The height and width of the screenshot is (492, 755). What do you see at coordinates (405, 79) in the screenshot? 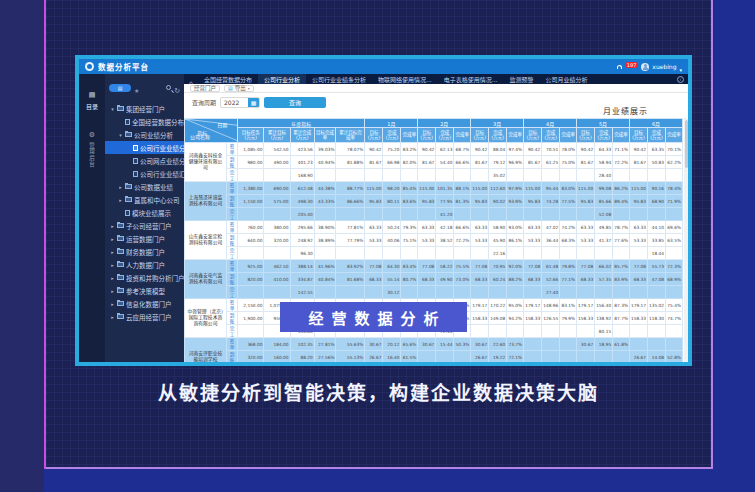
I see `nav-tab: 物联网络使用情况...` at bounding box center [405, 79].